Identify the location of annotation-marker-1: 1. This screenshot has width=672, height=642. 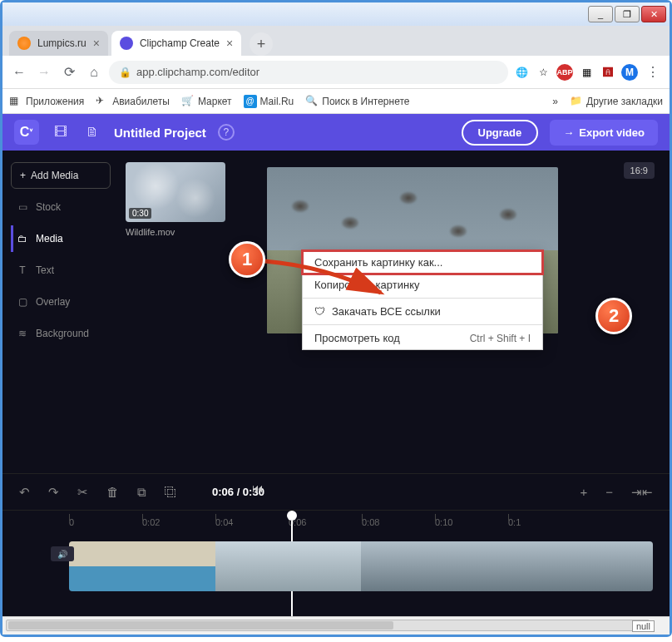
(247, 259).